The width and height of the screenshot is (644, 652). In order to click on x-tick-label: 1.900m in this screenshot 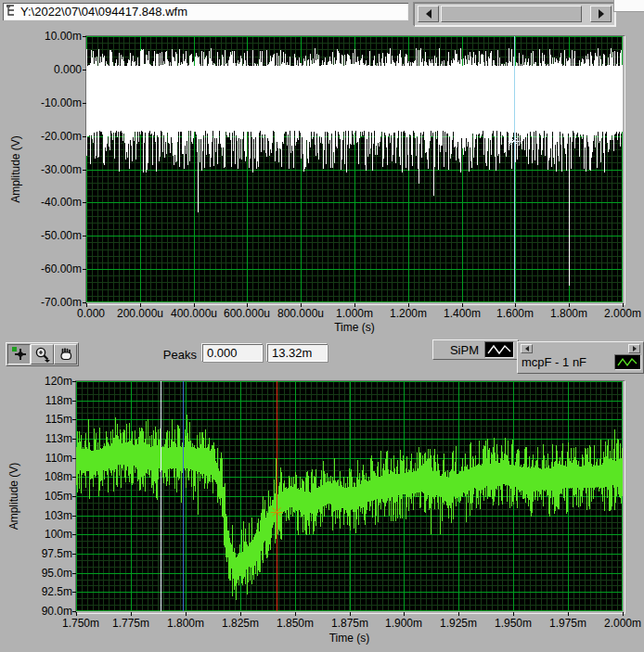, I will do `click(404, 623)`.